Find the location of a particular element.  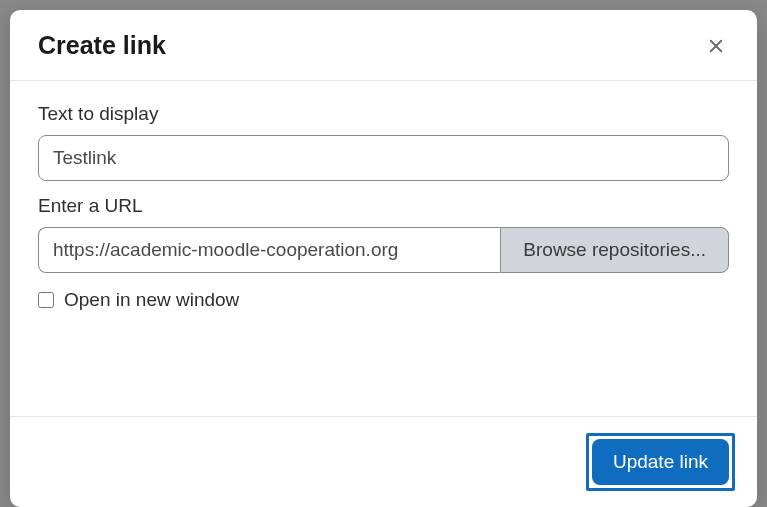

new-window-label: Open in new window is located at coordinates (152, 300).